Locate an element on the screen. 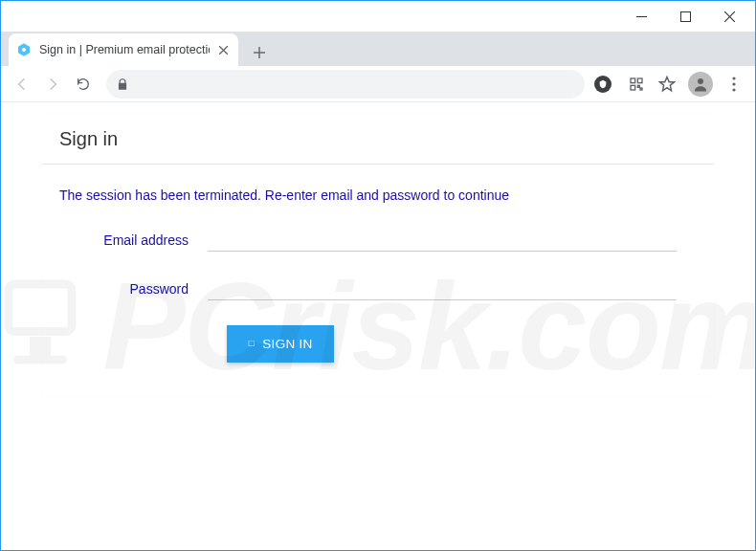 Image resolution: width=756 pixels, height=551 pixels. url-input is located at coordinates (356, 84).